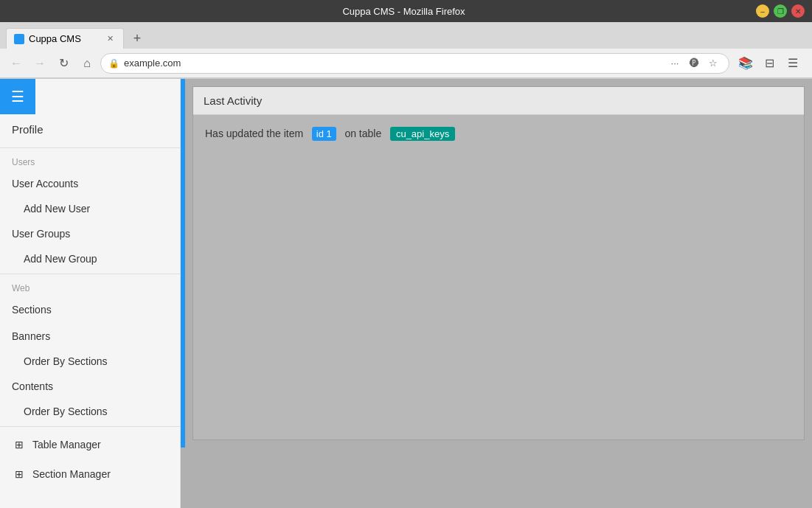  What do you see at coordinates (19, 474) in the screenshot?
I see `section-manager-icon: ⊞` at bounding box center [19, 474].